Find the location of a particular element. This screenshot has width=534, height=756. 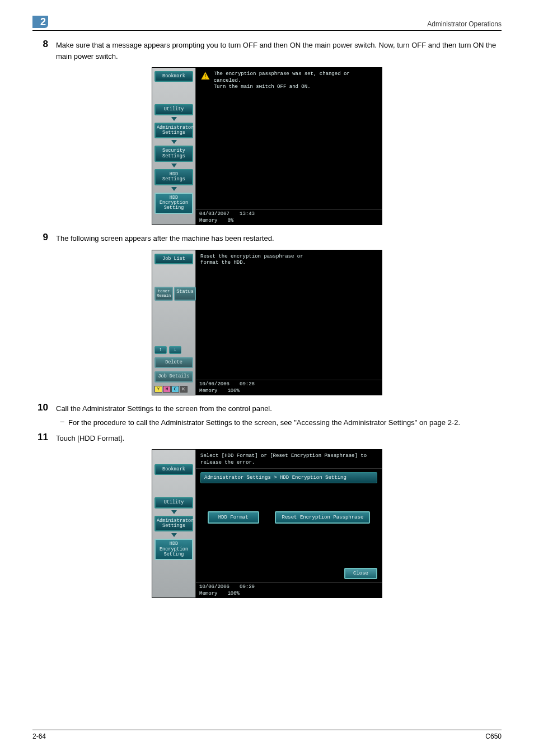

panel3-sidebar: Bookmark Utility Administrator Settings … is located at coordinates (174, 524).